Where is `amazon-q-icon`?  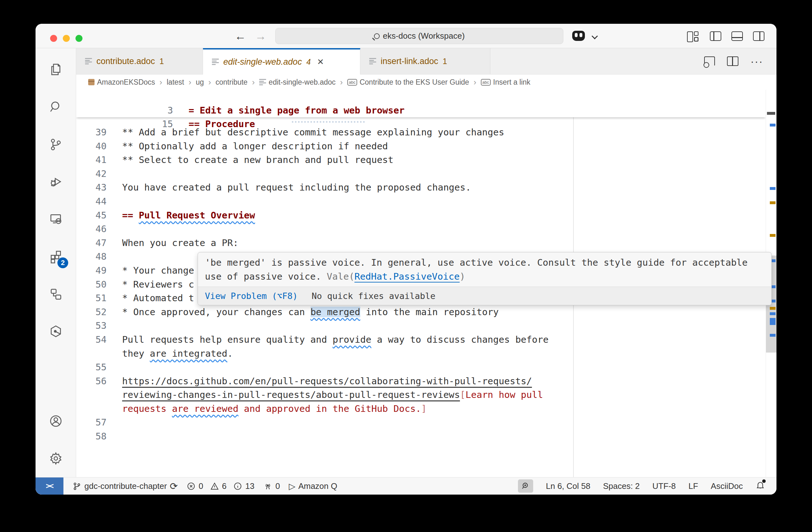
amazon-q-icon is located at coordinates (56, 331).